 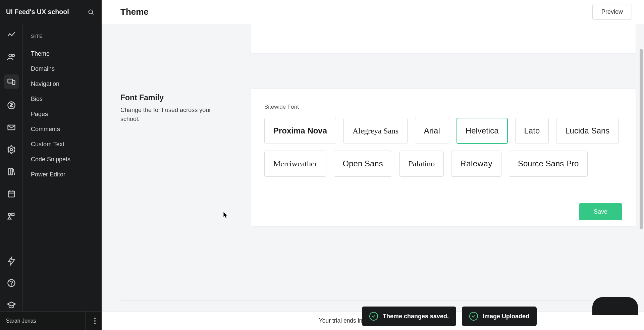 What do you see at coordinates (62, 114) in the screenshot?
I see `subnav-item-pages: Pages` at bounding box center [62, 114].